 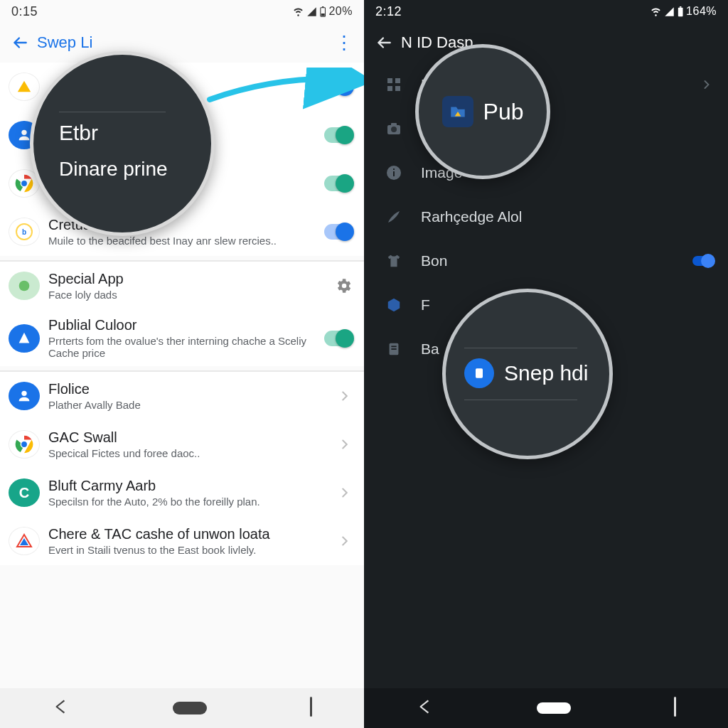 What do you see at coordinates (546, 11) in the screenshot?
I see `statusbar-right: 2:12 164%` at bounding box center [546, 11].